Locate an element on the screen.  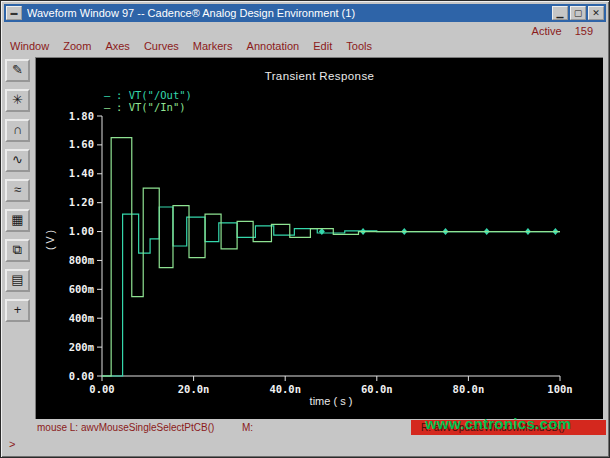
add-window-tool-icon: + is located at coordinates (18, 310).